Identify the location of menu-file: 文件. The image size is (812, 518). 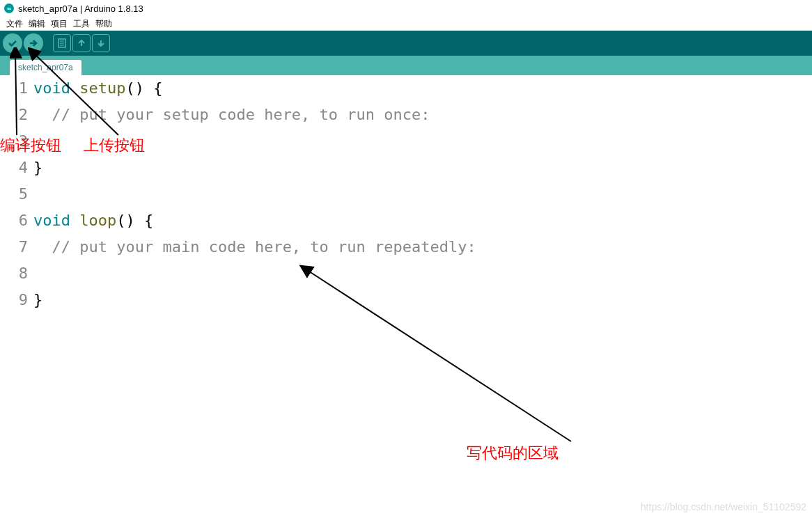
(15, 24).